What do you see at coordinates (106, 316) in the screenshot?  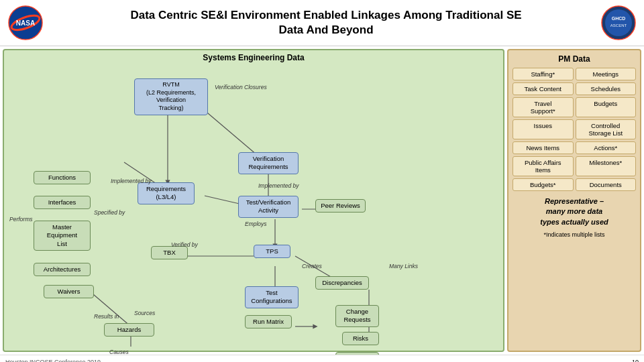 I see `results-in-label: Results in` at bounding box center [106, 316].